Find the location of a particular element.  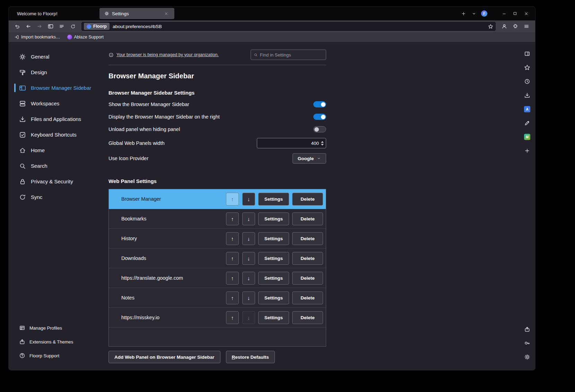

sidebar-item-keyboard-shortcuts: Keyboard Shortcuts is located at coordinates (54, 134).